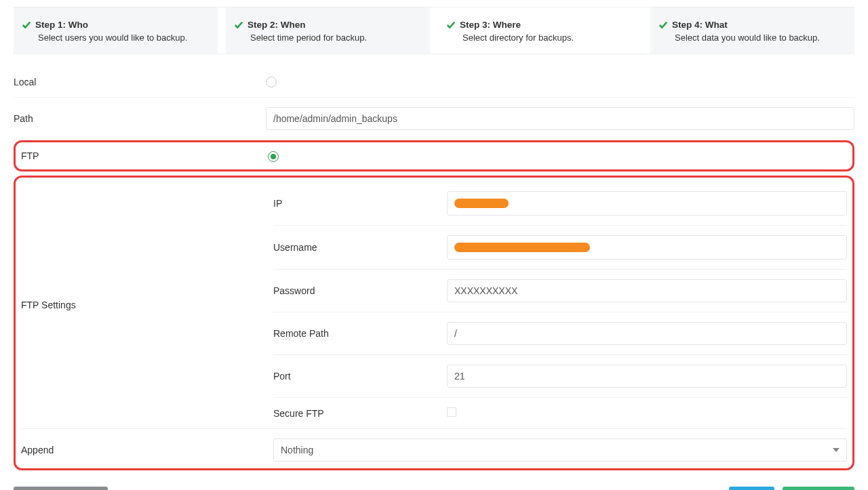 This screenshot has height=490, width=868. Describe the element at coordinates (560, 450) in the screenshot. I see `append-select: Nothing` at that location.